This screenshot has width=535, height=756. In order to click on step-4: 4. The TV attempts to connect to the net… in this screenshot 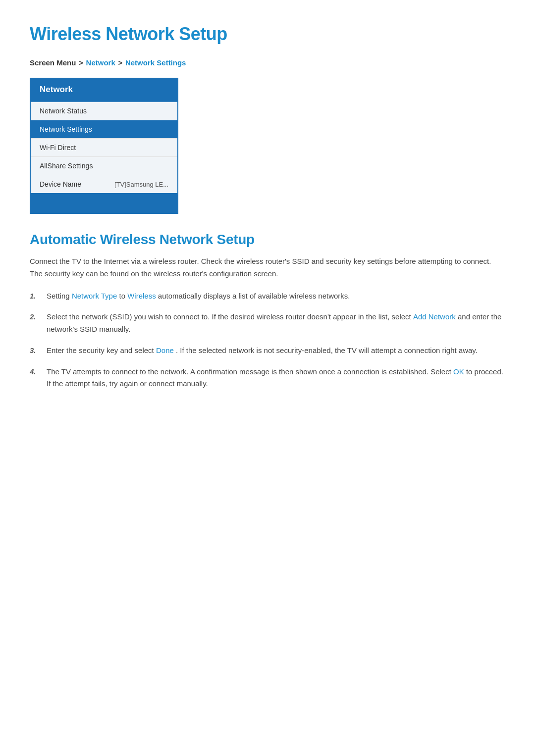, I will do `click(268, 378)`.